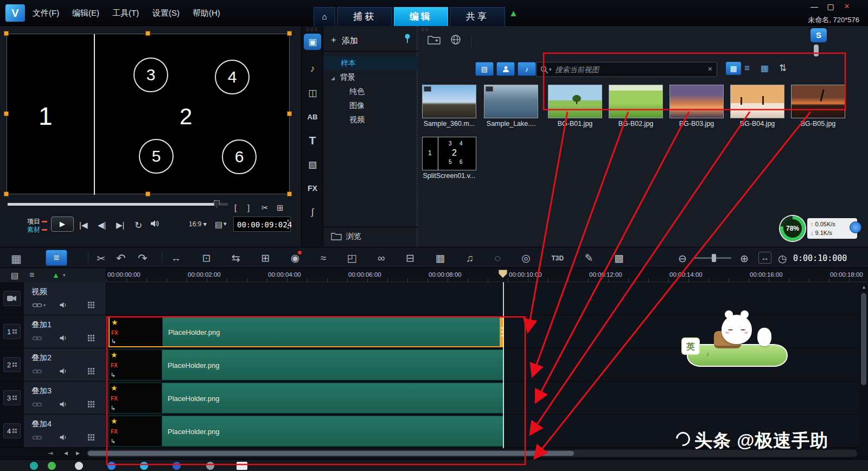  I want to click on transition-category-icon: ◫, so click(312, 93).